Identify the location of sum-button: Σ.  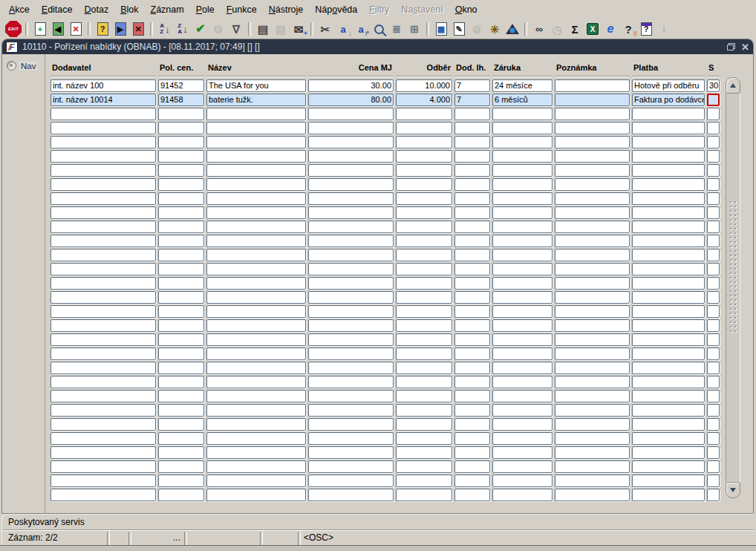
(575, 29).